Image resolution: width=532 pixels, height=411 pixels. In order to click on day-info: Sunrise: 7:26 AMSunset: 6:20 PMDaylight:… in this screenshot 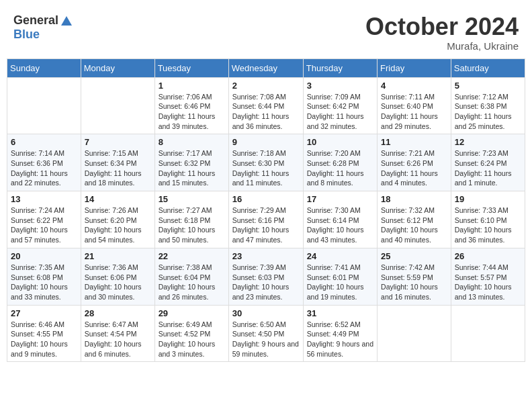, I will do `click(118, 226)`.